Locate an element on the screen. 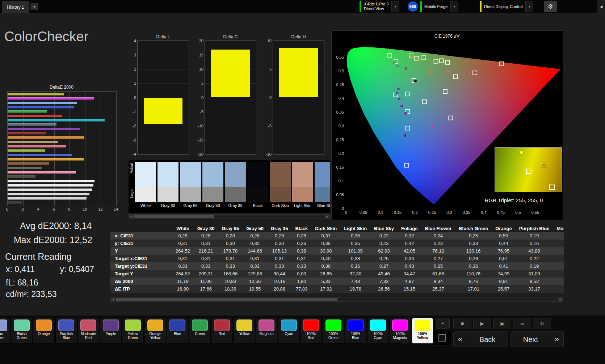 This screenshot has width=605, height=364. pattern-window-button is located at coordinates (442, 338).